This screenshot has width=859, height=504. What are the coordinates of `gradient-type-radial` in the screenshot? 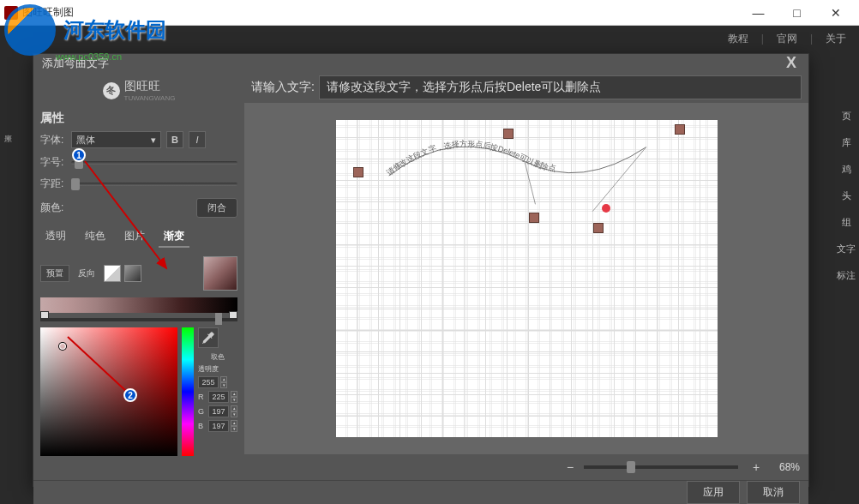 It's located at (133, 273).